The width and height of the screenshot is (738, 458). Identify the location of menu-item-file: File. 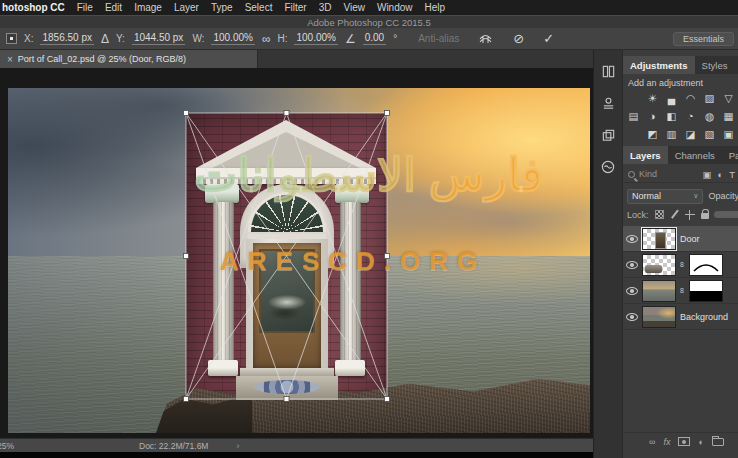
(85, 8).